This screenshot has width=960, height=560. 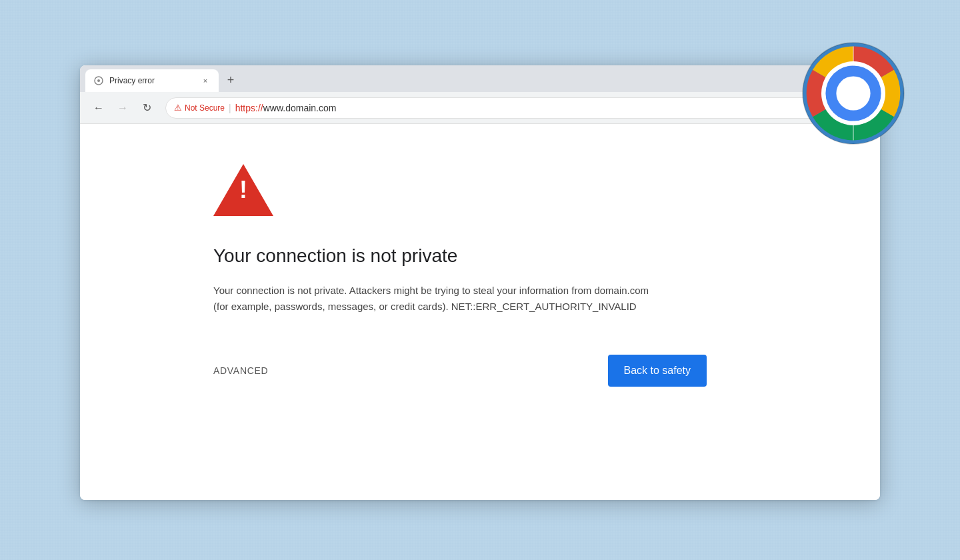 I want to click on chrome-logo, so click(x=853, y=93).